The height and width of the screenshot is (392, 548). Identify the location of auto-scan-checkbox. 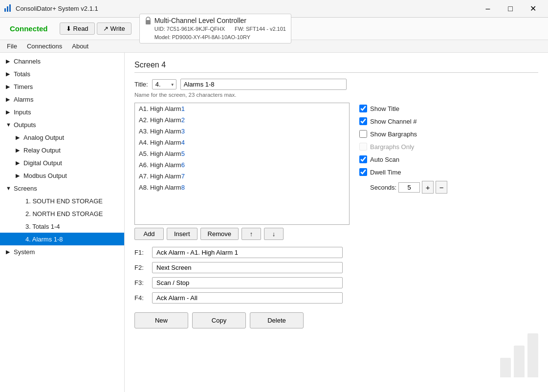
(363, 159).